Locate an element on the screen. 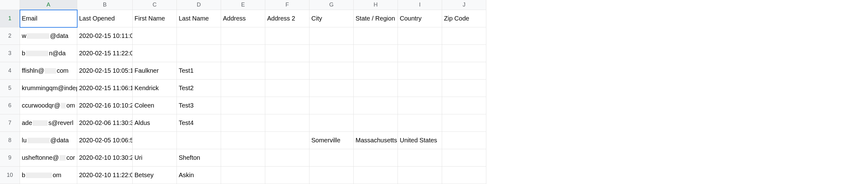 The height and width of the screenshot is (184, 868). row-header-4: 4 is located at coordinates (10, 71).